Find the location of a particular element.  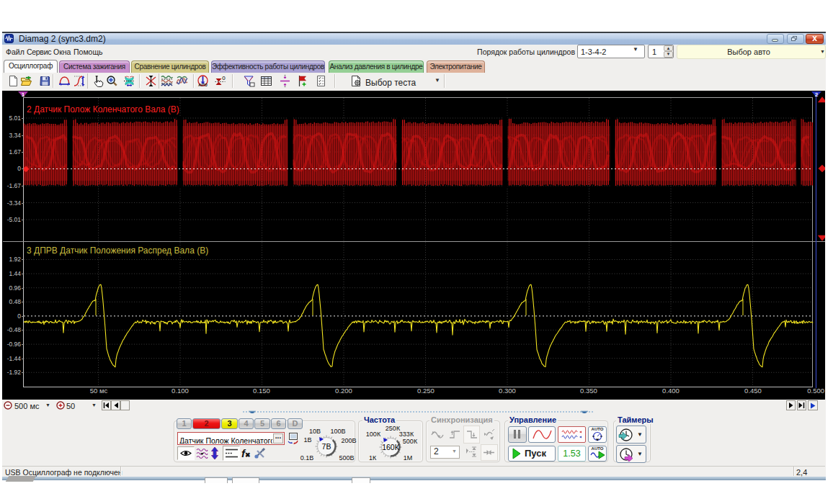

svg-text: 1 is located at coordinates (23, 95).